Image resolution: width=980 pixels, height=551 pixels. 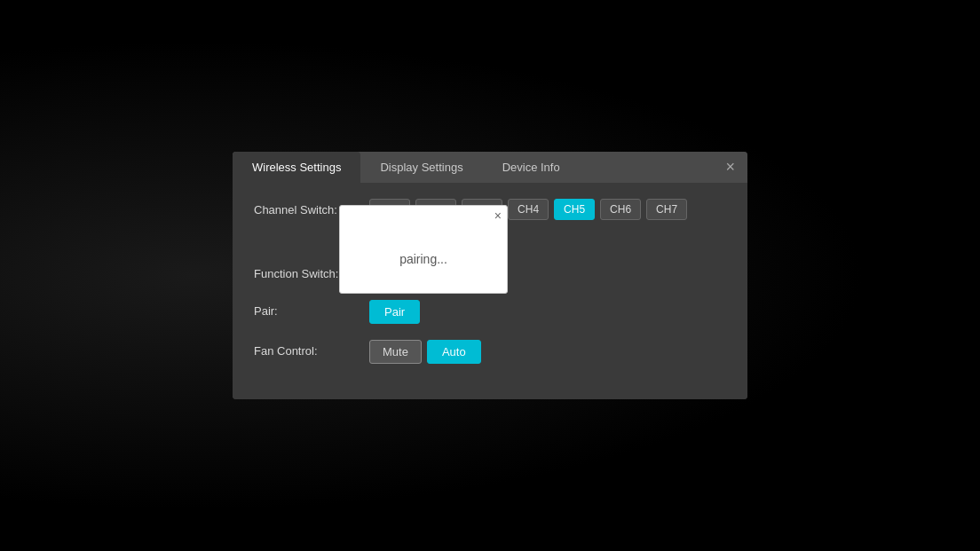 What do you see at coordinates (620, 209) in the screenshot?
I see `ch6-button: CH6` at bounding box center [620, 209].